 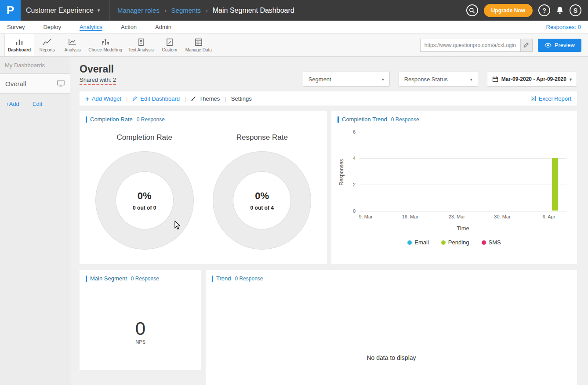 I want to click on toolbar-right: Preview, so click(x=504, y=45).